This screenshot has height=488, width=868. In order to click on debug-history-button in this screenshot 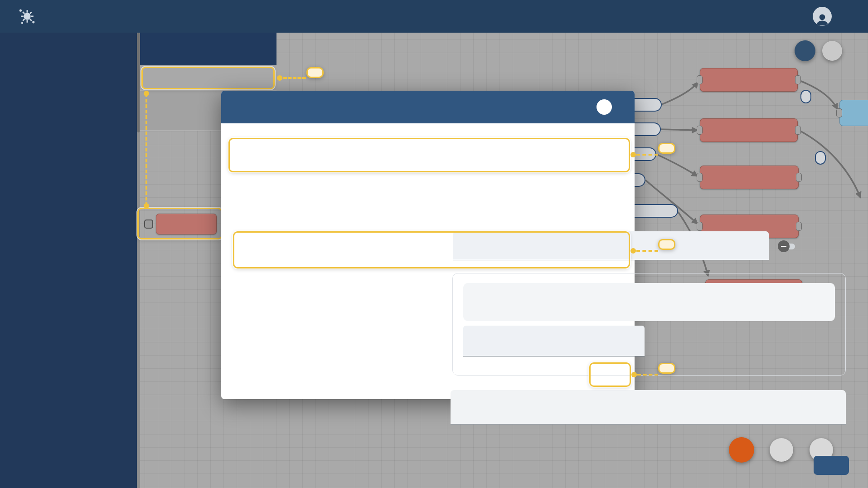, I will do `click(805, 51)`.